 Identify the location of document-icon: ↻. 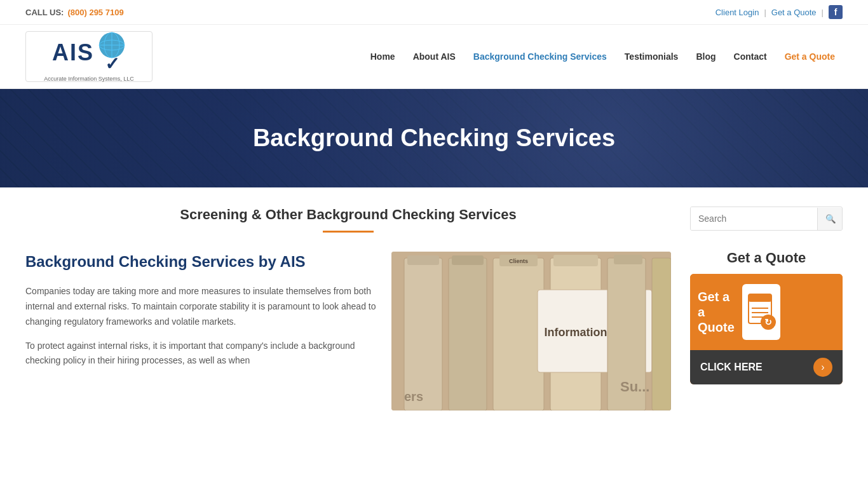
(761, 312).